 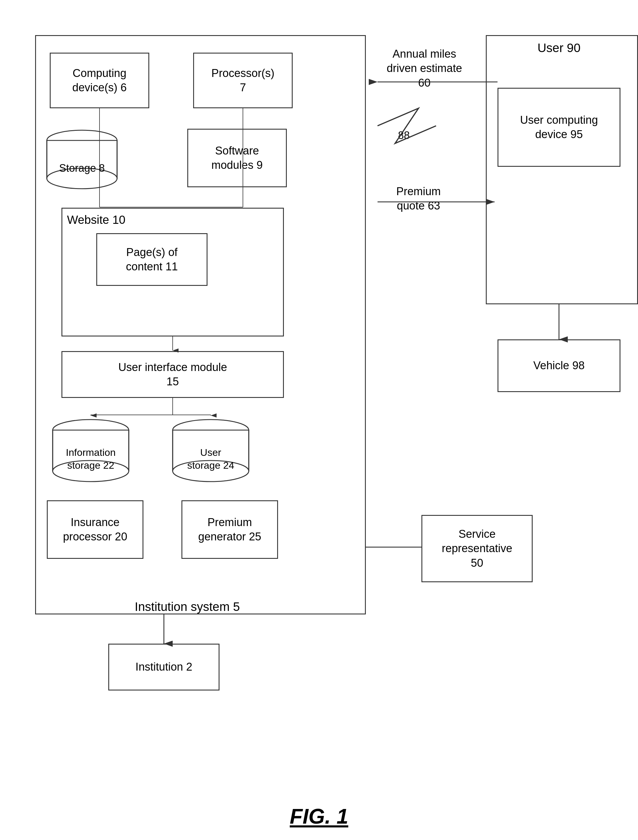 I want to click on info-storage-label: Information storage 22, so click(x=90, y=459).